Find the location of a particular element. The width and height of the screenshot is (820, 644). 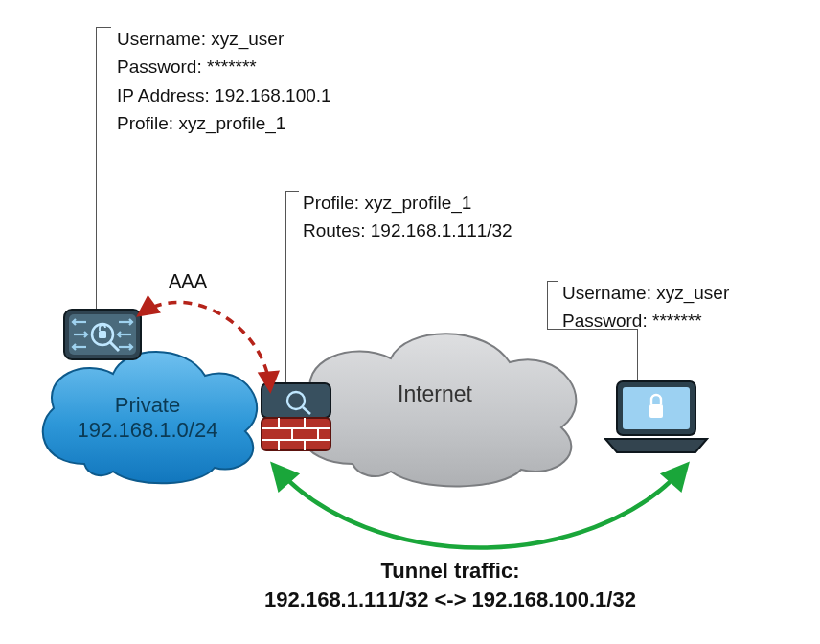

aaa-arrow is located at coordinates (202, 348).